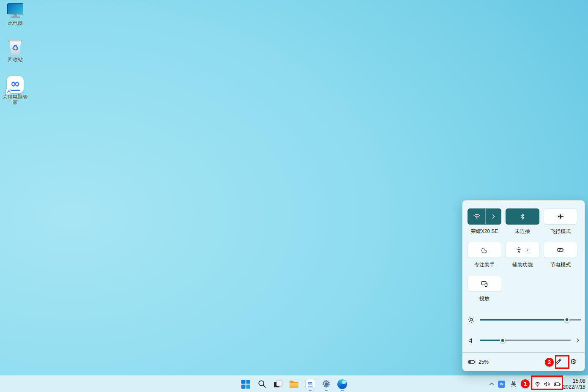 The image size is (588, 392). Describe the element at coordinates (342, 384) in the screenshot. I see `edge-browser-icon` at that location.